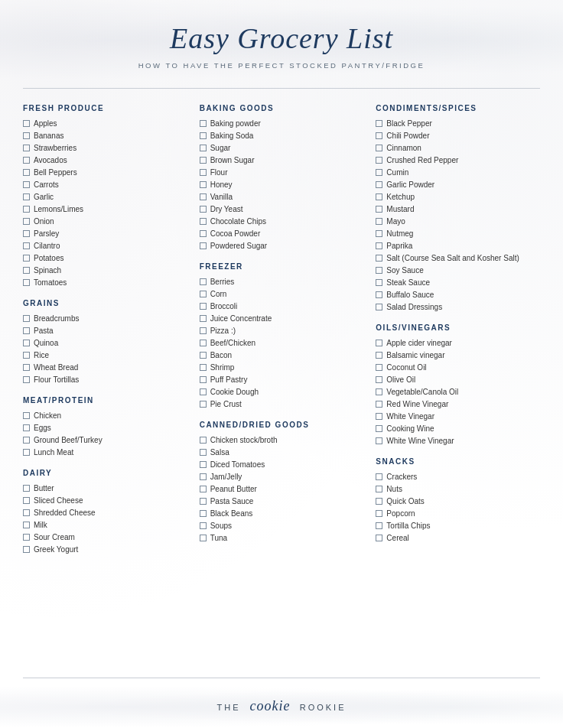 The height and width of the screenshot is (728, 563). Describe the element at coordinates (282, 331) in the screenshot. I see `list-item: Pizza :)` at that location.